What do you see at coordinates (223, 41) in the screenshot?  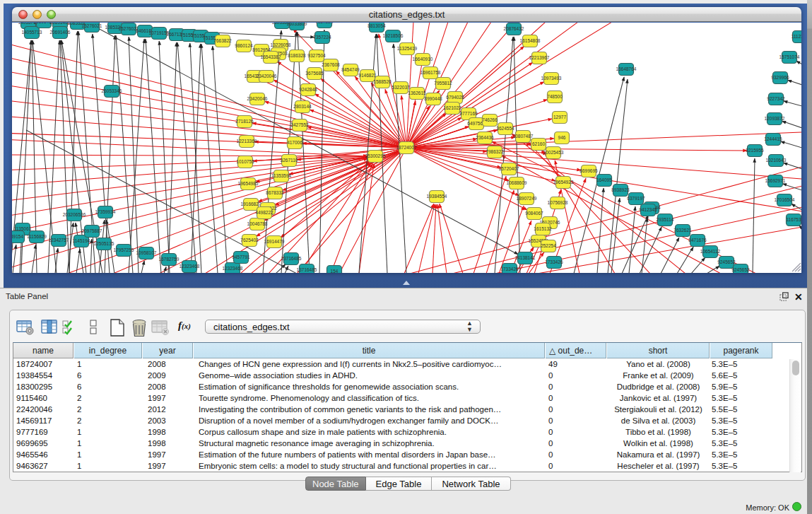 I see `svg-text: 7663822` at bounding box center [223, 41].